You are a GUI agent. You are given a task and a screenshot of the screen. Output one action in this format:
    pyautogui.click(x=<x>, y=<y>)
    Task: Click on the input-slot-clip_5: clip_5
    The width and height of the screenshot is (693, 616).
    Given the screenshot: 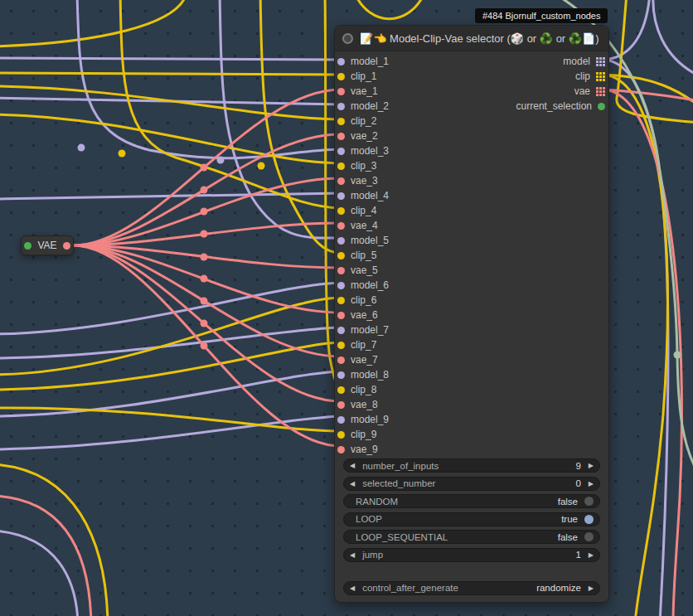 What is the action you would take?
    pyautogui.click(x=361, y=255)
    